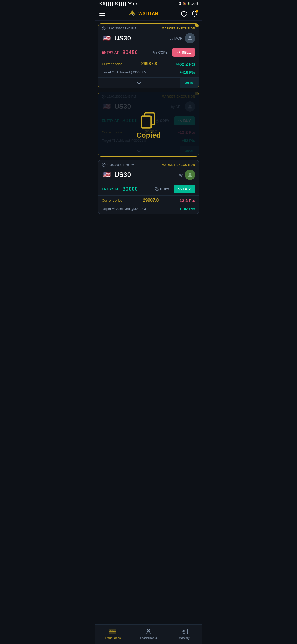 Image resolution: width=297 pixels, height=644 pixels. What do you see at coordinates (124, 72) in the screenshot?
I see `target-text-1: Target #3 Achieved @30032.5` at bounding box center [124, 72].